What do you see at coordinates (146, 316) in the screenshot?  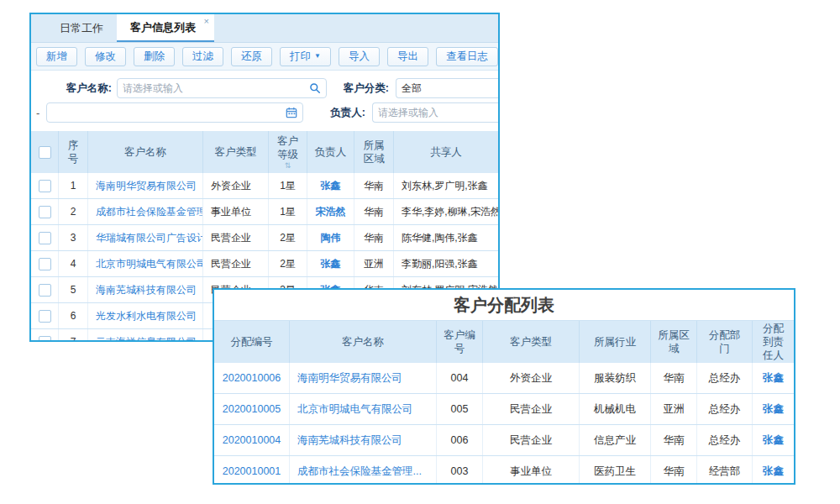 I see `customer-name-link: 光发水利水电有限公司` at bounding box center [146, 316].